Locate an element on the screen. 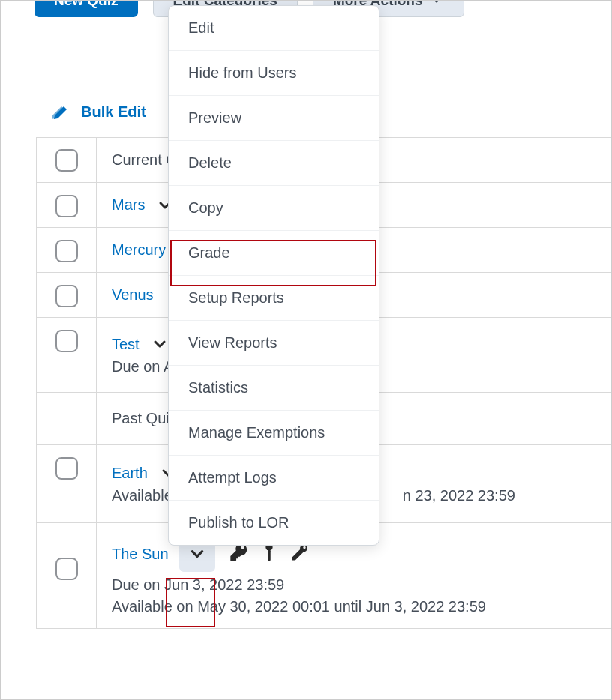 The height and width of the screenshot is (700, 612). chevron-down-icon is located at coordinates (434, 5).